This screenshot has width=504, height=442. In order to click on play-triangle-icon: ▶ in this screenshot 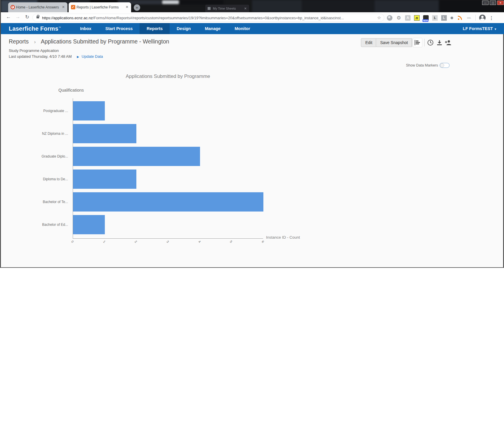, I will do `click(78, 57)`.